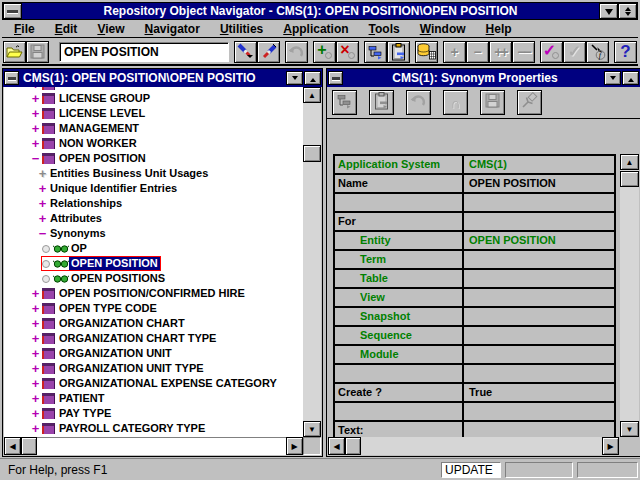  What do you see at coordinates (154, 324) in the screenshot?
I see `tree-item: +ORGANIZATION CHART` at bounding box center [154, 324].